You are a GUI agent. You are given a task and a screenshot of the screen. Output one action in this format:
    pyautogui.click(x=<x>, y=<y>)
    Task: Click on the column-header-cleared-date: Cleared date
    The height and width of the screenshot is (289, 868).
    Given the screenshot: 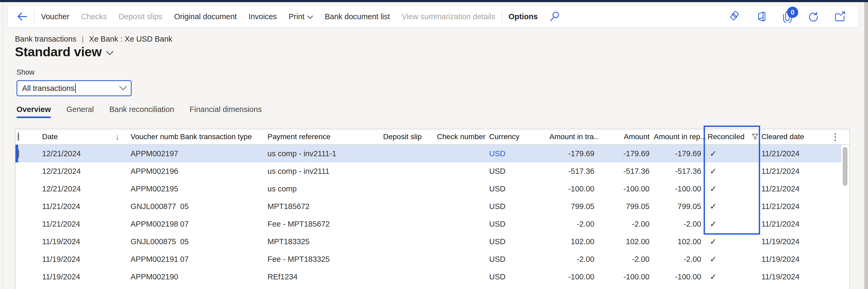 What is the action you would take?
    pyautogui.click(x=794, y=137)
    